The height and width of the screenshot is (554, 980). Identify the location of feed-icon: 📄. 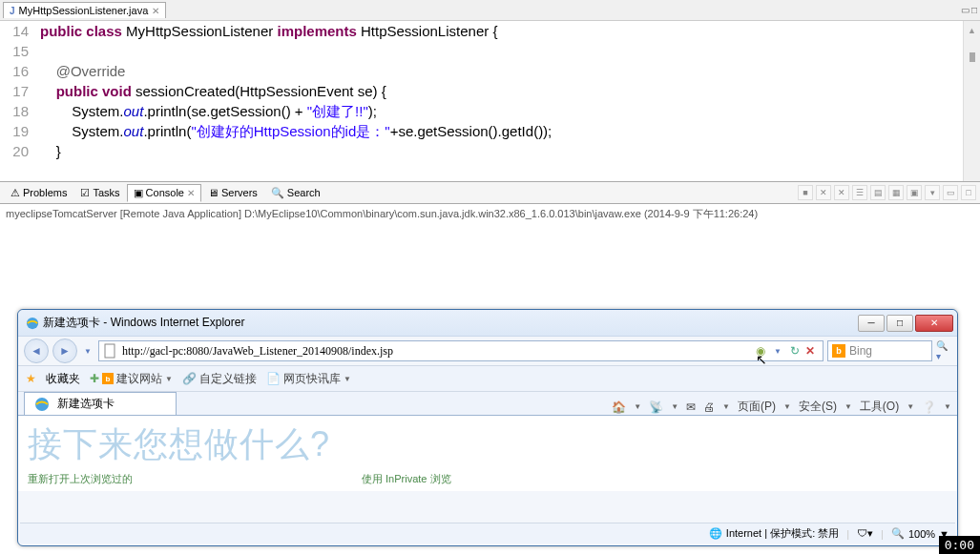
(273, 379).